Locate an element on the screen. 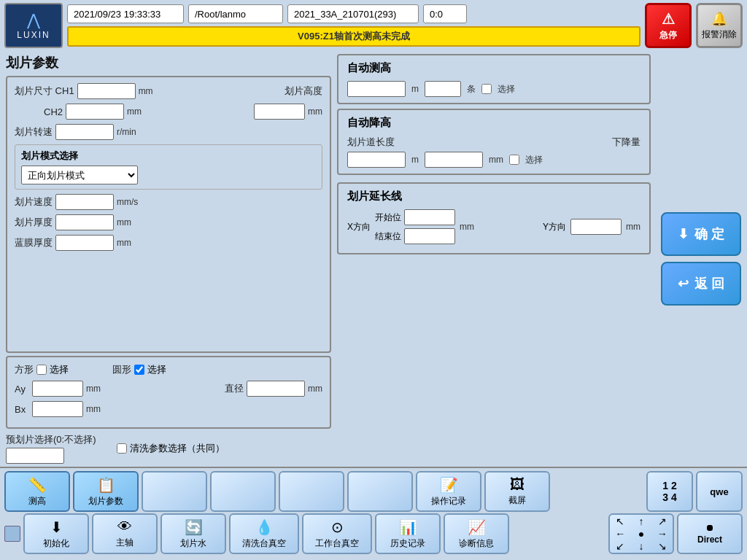 This screenshot has width=747, height=560. bx-input: 0.000 is located at coordinates (58, 409).